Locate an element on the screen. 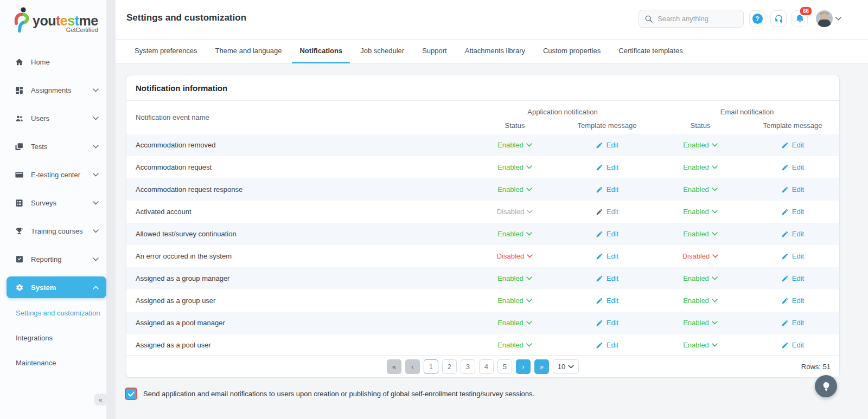  sidebar-item-assignments: Assignments is located at coordinates (53, 90).